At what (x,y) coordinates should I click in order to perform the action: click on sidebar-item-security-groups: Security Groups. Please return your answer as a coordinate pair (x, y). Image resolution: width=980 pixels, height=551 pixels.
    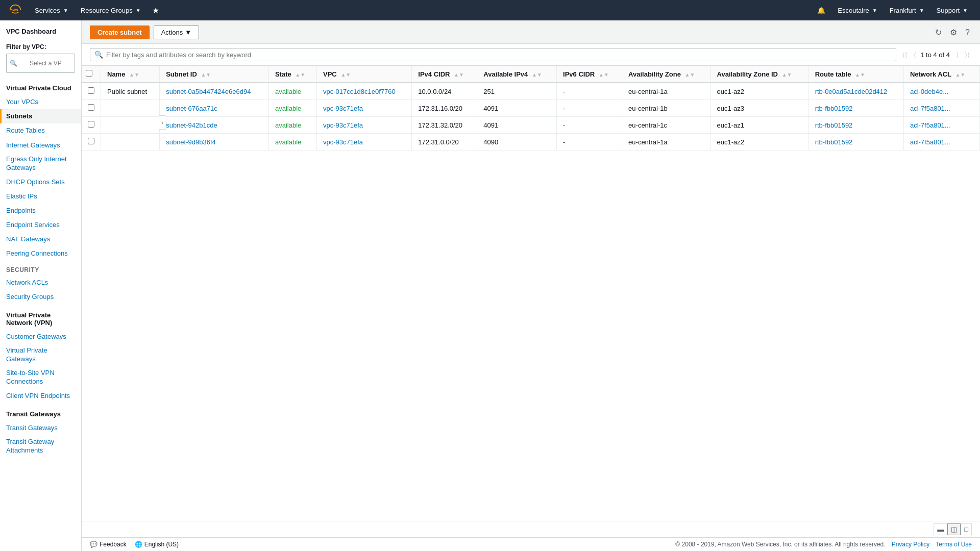
    Looking at the image, I should click on (41, 297).